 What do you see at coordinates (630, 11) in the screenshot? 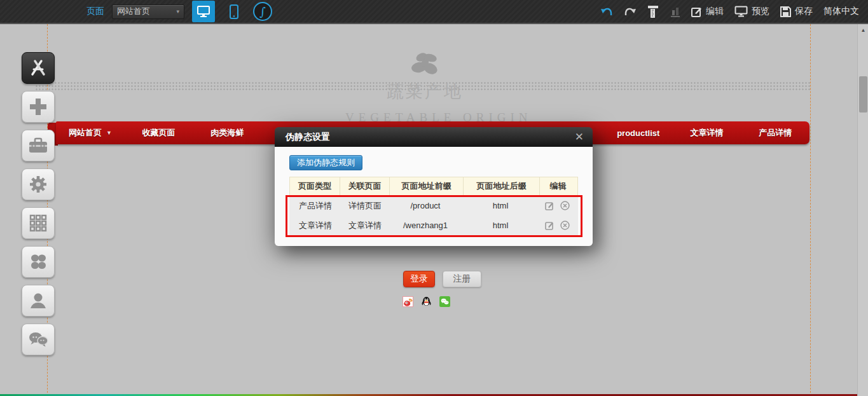
I see `redo-icon` at bounding box center [630, 11].